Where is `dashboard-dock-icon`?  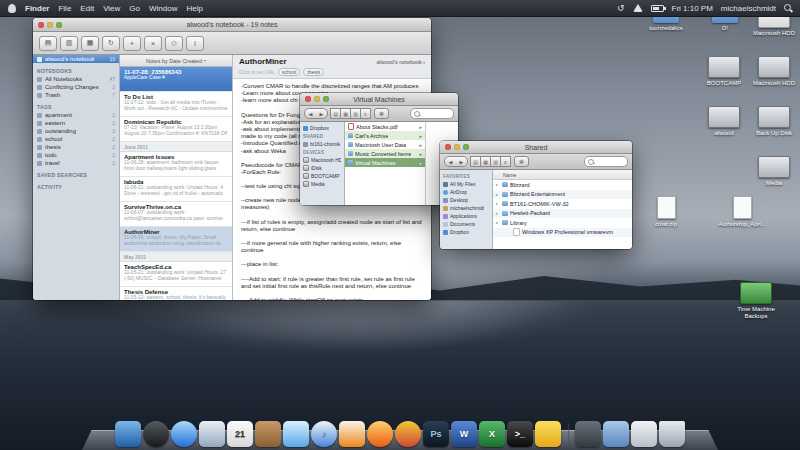 dashboard-dock-icon is located at coordinates (156, 434).